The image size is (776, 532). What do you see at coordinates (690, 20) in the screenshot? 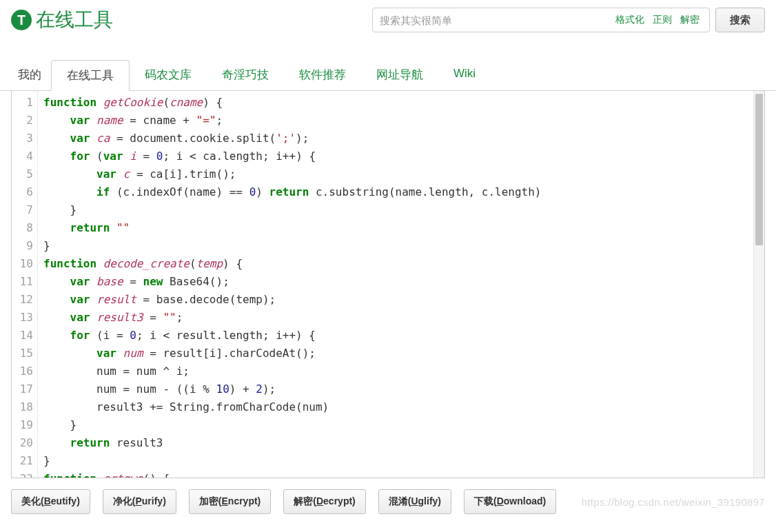
I see `search-tag-decrypt: 解密` at bounding box center [690, 20].